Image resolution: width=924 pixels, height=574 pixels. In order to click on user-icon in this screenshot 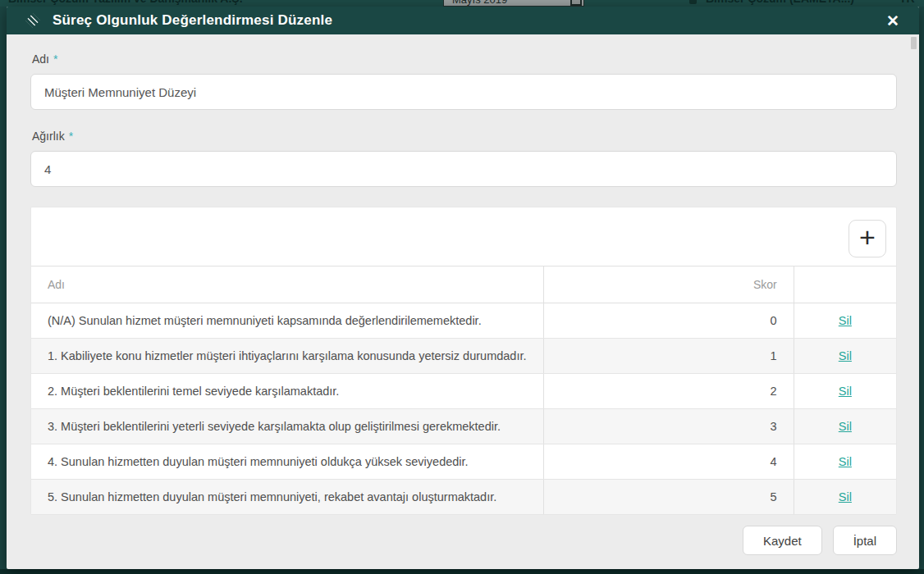, I will do `click(693, 2)`.